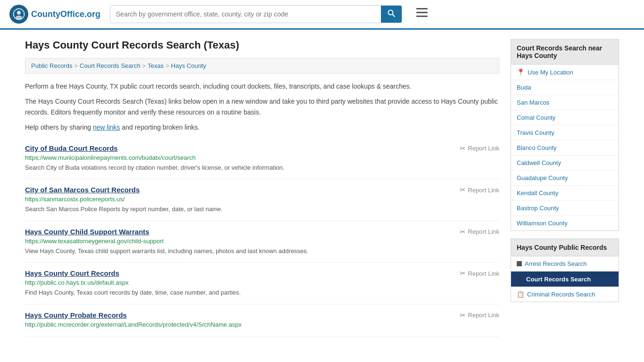 This screenshot has width=644, height=362. I want to click on record-item: Hays County Probate Records ✂ Report Lin…, so click(262, 321).